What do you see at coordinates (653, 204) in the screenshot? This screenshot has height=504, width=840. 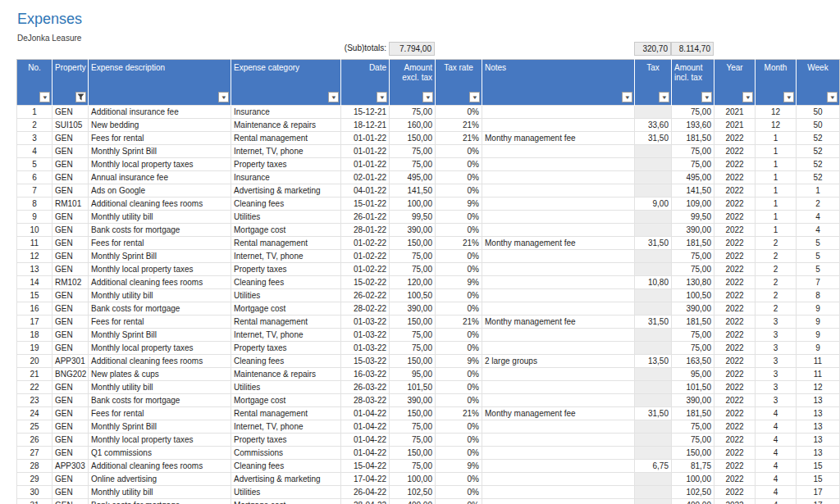 I see `cell-tax: 9,00` at bounding box center [653, 204].